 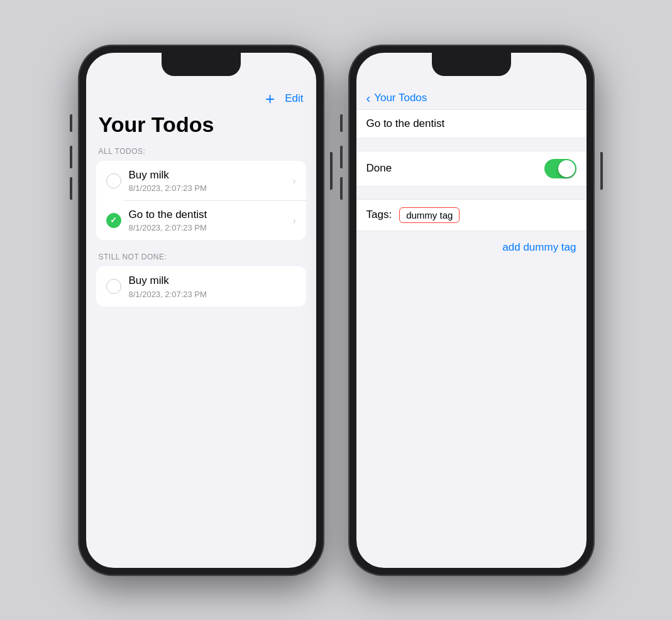 I want to click on done-toggle, so click(x=561, y=168).